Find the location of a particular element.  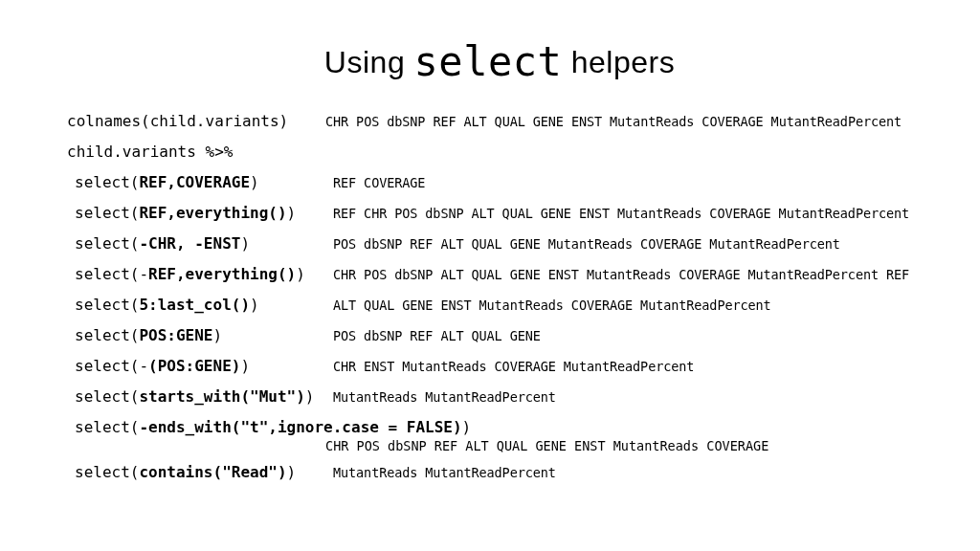

code-select-neg-ref-everything: select(-REF,everything()) is located at coordinates (200, 275).